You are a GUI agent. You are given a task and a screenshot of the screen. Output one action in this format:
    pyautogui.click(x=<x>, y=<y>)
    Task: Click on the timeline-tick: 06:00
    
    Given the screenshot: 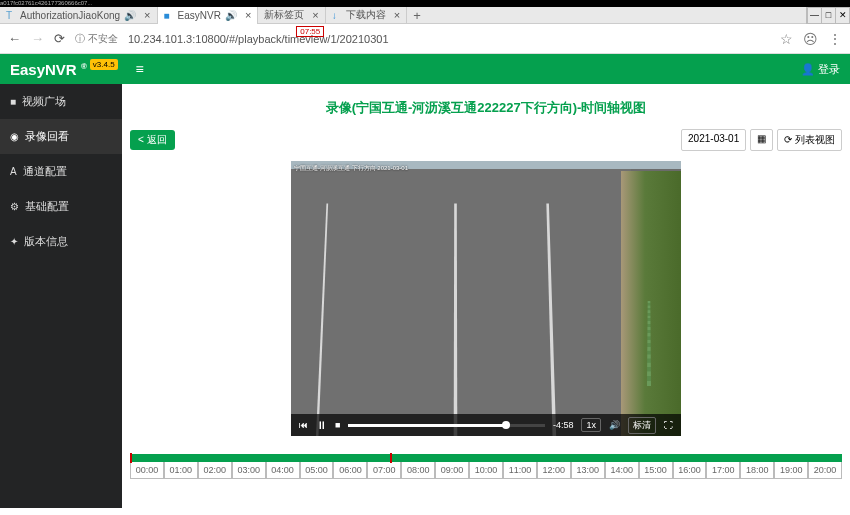 What is the action you would take?
    pyautogui.click(x=350, y=470)
    